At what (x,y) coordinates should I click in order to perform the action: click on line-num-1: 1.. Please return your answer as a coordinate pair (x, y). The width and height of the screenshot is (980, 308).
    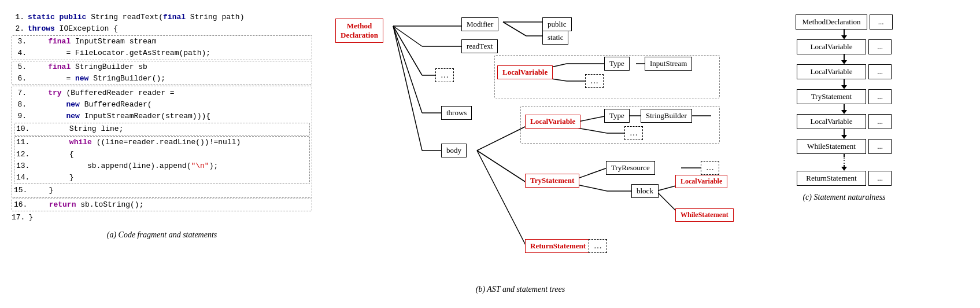
    Looking at the image, I should click on (18, 17).